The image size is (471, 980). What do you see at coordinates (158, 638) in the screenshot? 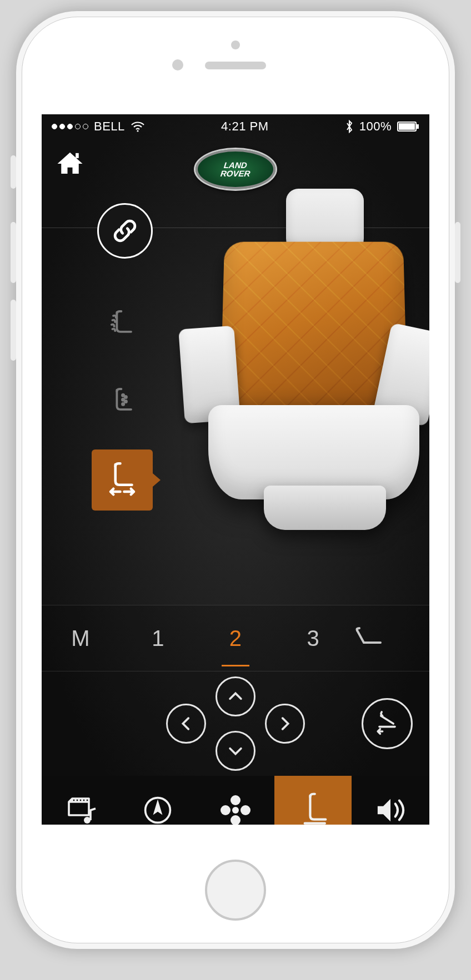
I see `preset-1-button: 1` at bounding box center [158, 638].